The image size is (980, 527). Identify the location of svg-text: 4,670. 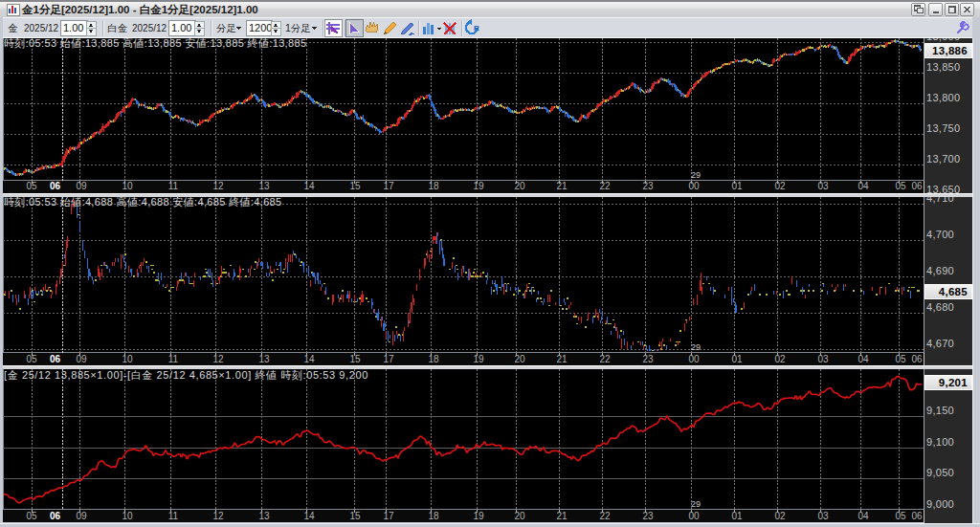
(940, 343).